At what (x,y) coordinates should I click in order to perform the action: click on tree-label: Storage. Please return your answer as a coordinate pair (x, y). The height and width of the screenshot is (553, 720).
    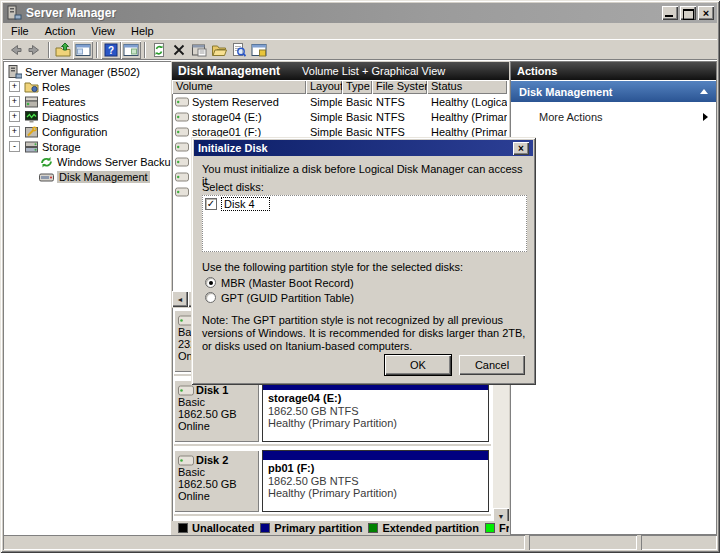
    Looking at the image, I should click on (62, 147).